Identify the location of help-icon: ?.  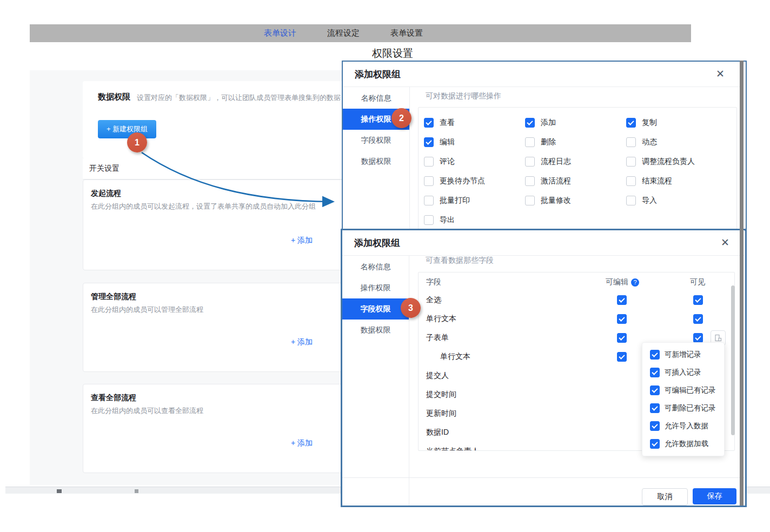
(635, 282).